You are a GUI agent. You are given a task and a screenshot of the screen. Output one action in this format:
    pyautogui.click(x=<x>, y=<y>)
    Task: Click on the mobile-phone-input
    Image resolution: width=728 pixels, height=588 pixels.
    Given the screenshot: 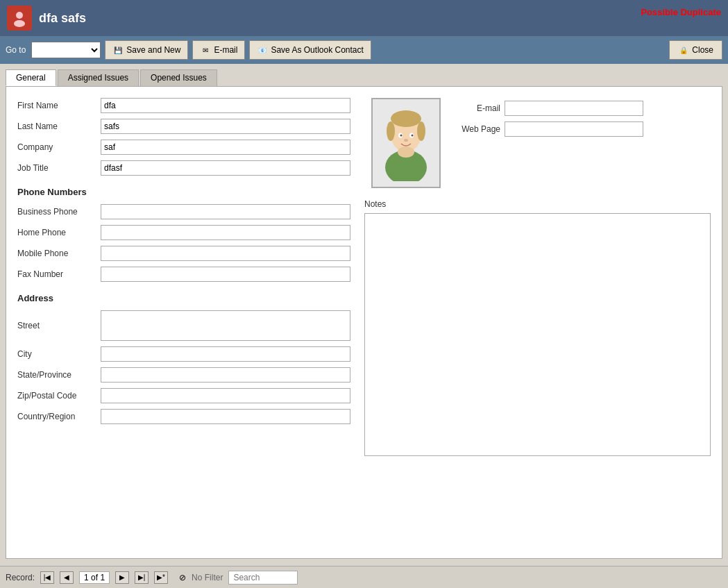 What is the action you would take?
    pyautogui.click(x=226, y=253)
    